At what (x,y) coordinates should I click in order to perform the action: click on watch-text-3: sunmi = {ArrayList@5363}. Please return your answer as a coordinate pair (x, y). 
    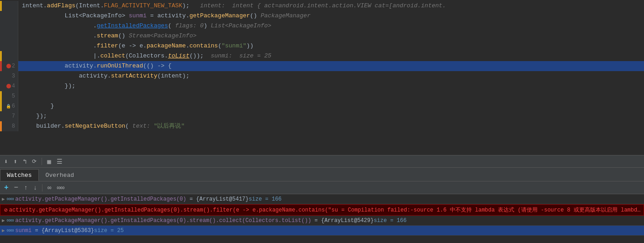
    Looking at the image, I should click on (55, 231).